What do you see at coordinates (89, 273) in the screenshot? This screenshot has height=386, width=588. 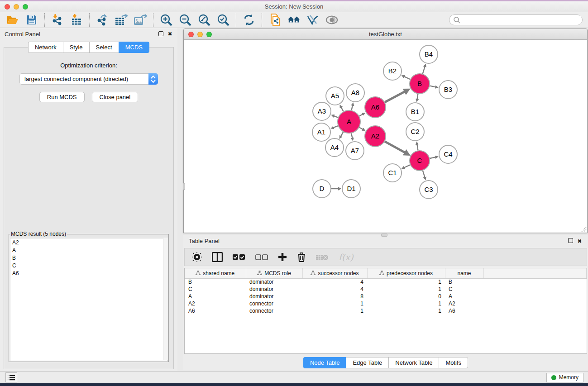 I see `mcds-result-item: A6` at bounding box center [89, 273].